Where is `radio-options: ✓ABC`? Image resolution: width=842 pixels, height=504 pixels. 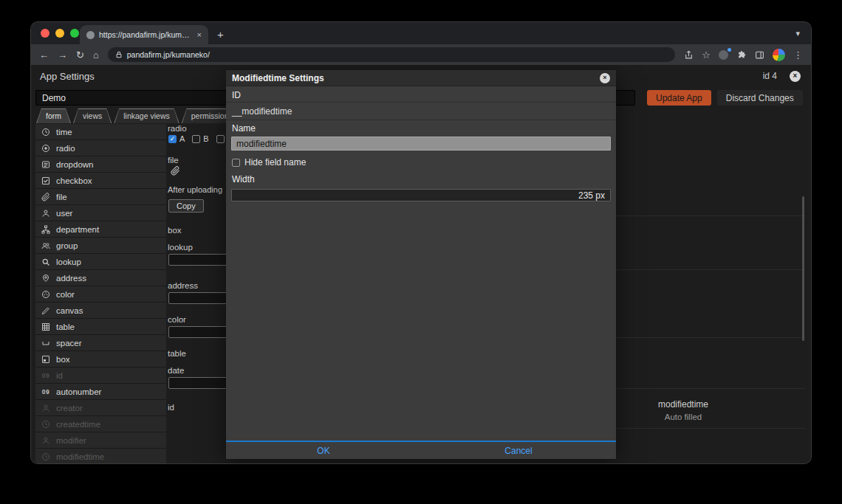 radio-options: ✓ABC is located at coordinates (201, 139).